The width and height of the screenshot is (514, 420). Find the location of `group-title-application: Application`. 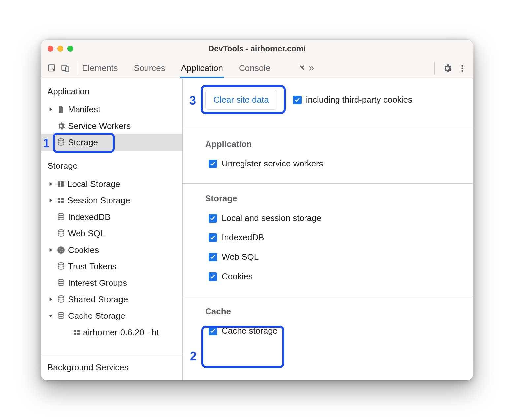

group-title-application: Application is located at coordinates (328, 142).